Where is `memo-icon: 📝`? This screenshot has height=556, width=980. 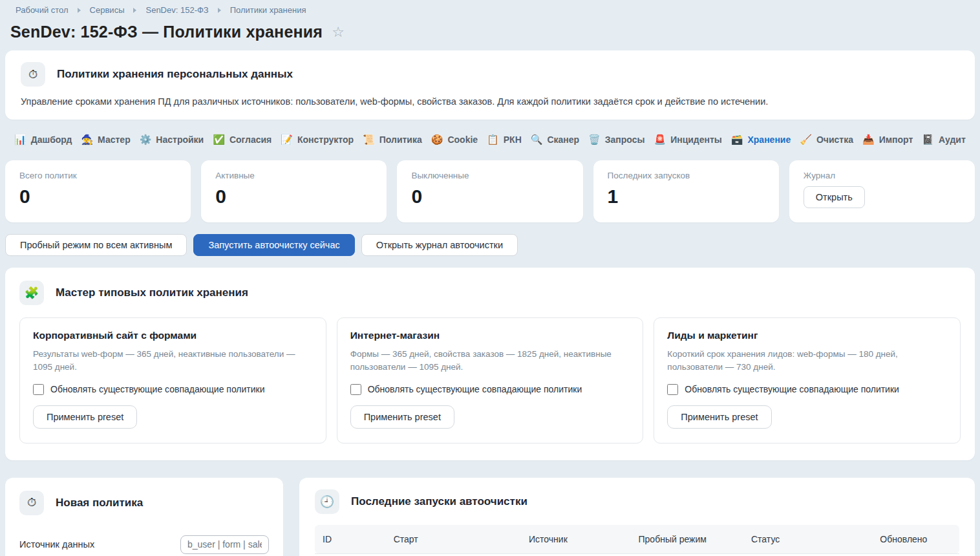
memo-icon: 📝 is located at coordinates (287, 140).